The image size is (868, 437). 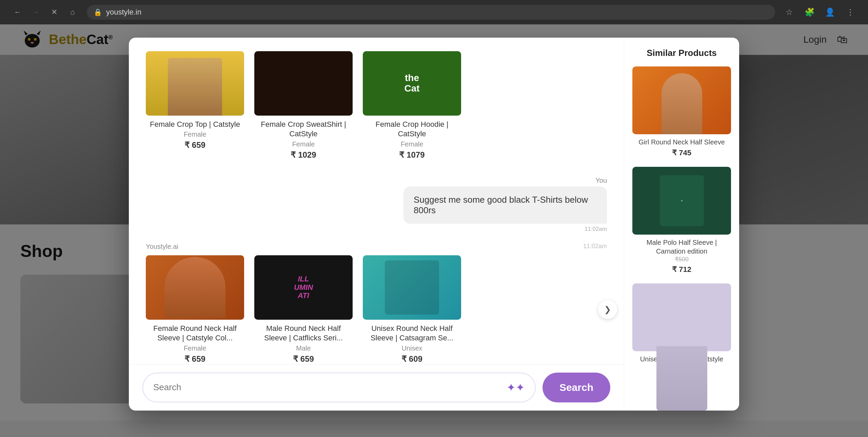 What do you see at coordinates (162, 247) in the screenshot?
I see `ai-brand-label: Youstyle.ai` at bounding box center [162, 247].